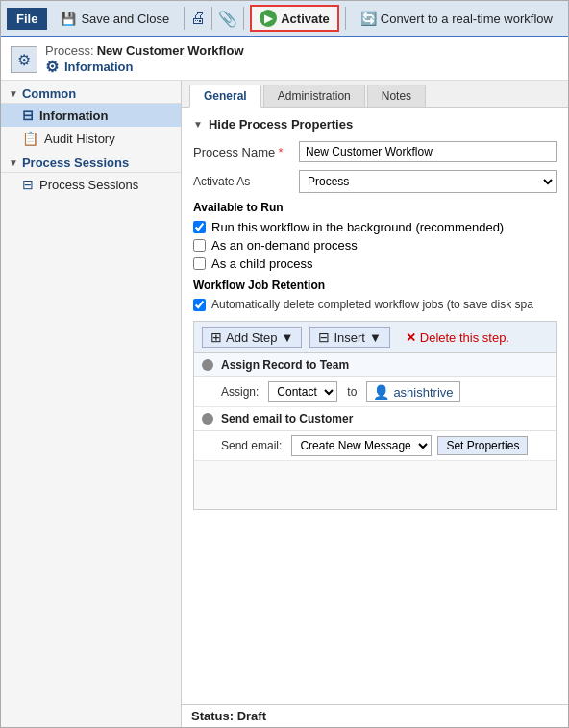 This screenshot has height=728, width=569. I want to click on tab-administration: Administration, so click(314, 96).